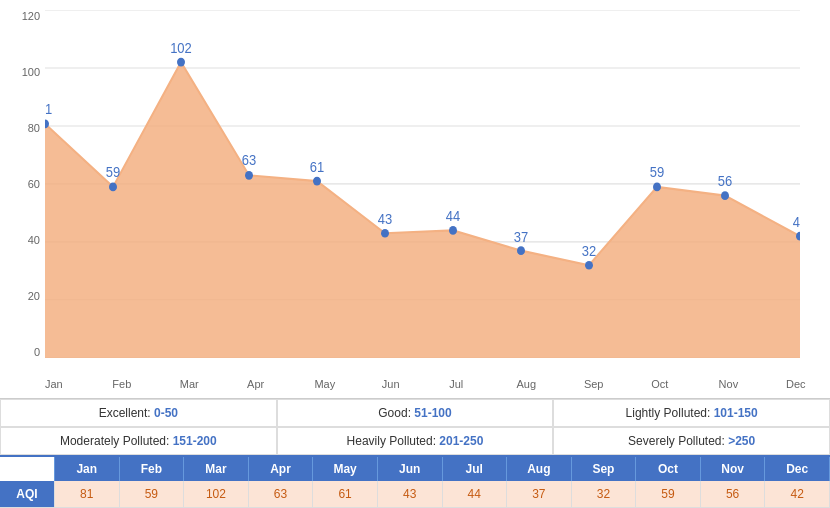  What do you see at coordinates (415, 426) in the screenshot?
I see `legend-area: Excellent: 0-50 Good: 51-100 Lightly Pol…` at bounding box center [415, 426].